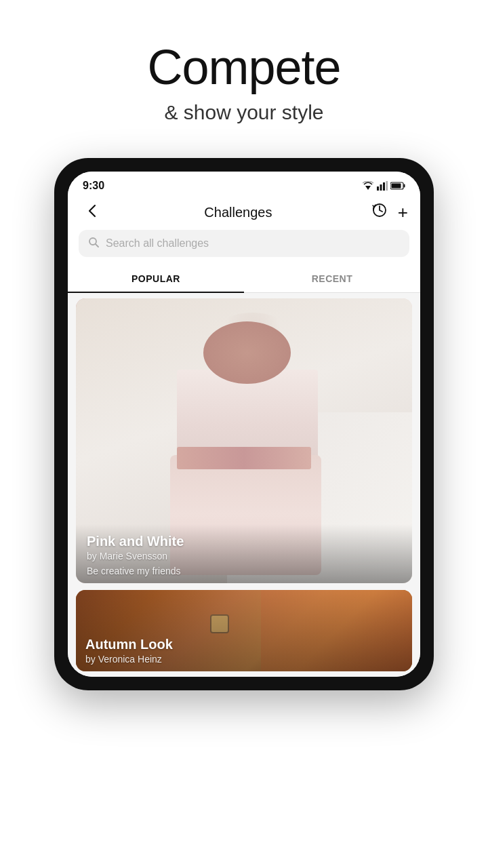  I want to click on signal-icon, so click(382, 186).